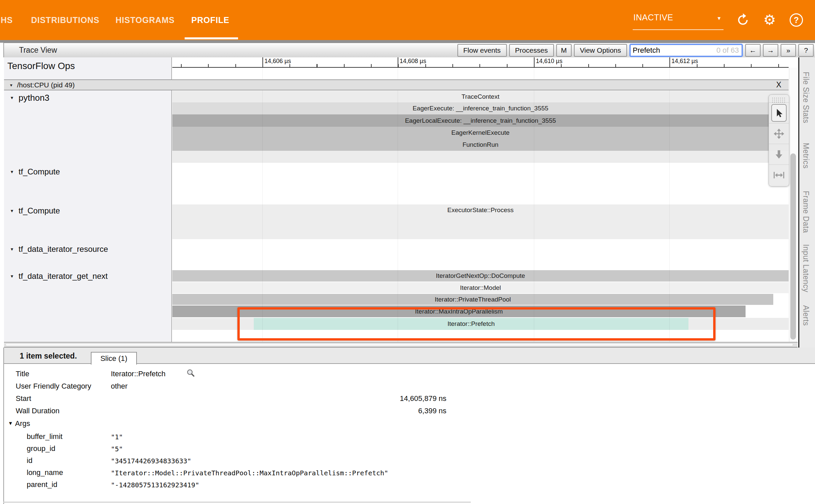 This screenshot has height=504, width=815. I want to click on pan-tool-button, so click(779, 133).